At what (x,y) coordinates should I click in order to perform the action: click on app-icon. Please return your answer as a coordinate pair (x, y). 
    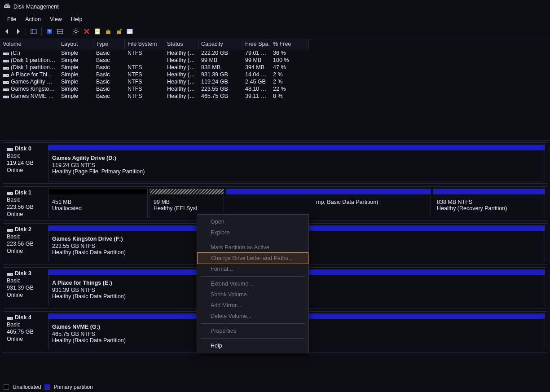
    Looking at the image, I should click on (7, 7).